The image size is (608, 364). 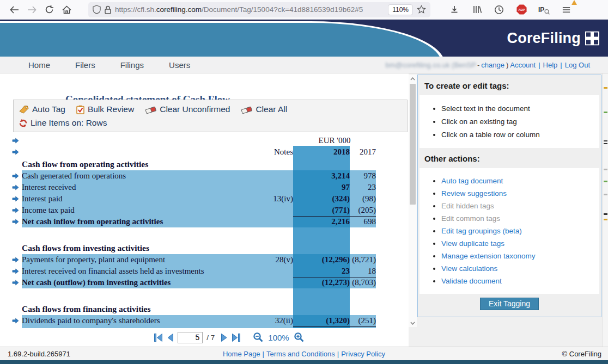 I want to click on back-button, so click(x=14, y=10).